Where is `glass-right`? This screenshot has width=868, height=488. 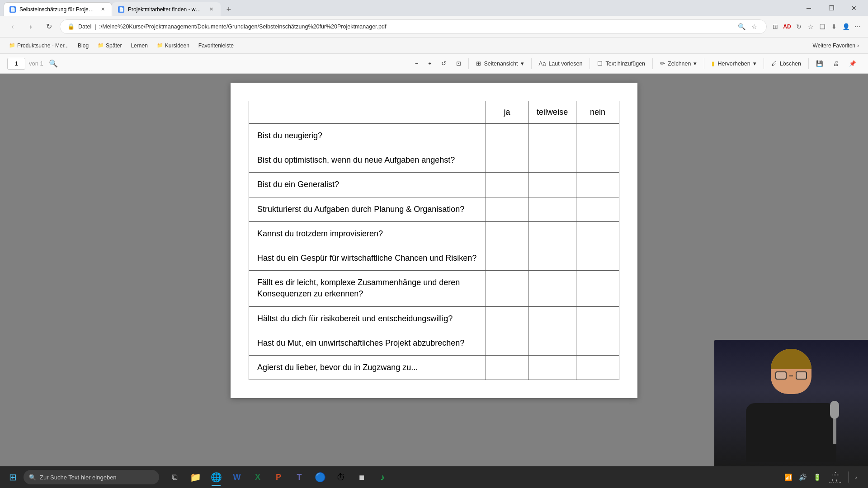
glass-right is located at coordinates (801, 375).